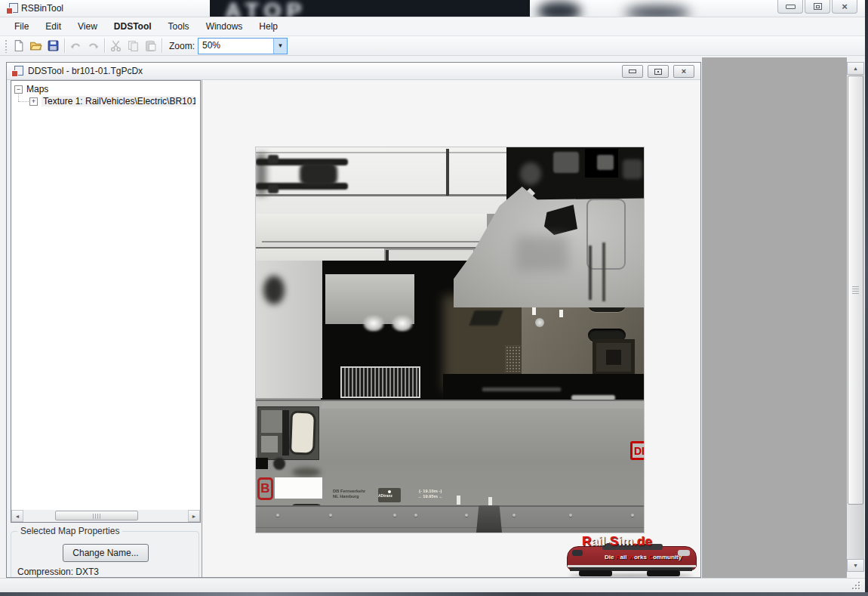  I want to click on texture-recess, so click(614, 357).